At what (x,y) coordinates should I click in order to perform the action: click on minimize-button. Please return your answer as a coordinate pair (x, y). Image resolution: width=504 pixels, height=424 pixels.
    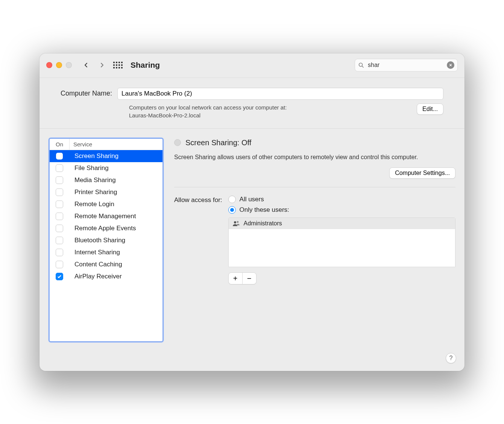
    Looking at the image, I should click on (59, 65).